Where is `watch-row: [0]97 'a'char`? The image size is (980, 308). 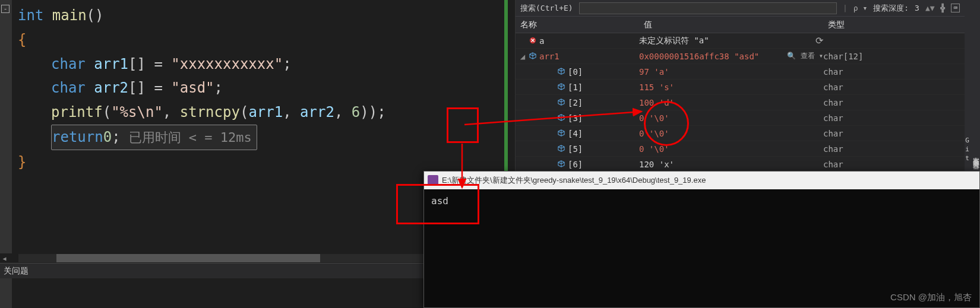 watch-row: [0]97 'a'char is located at coordinates (740, 72).